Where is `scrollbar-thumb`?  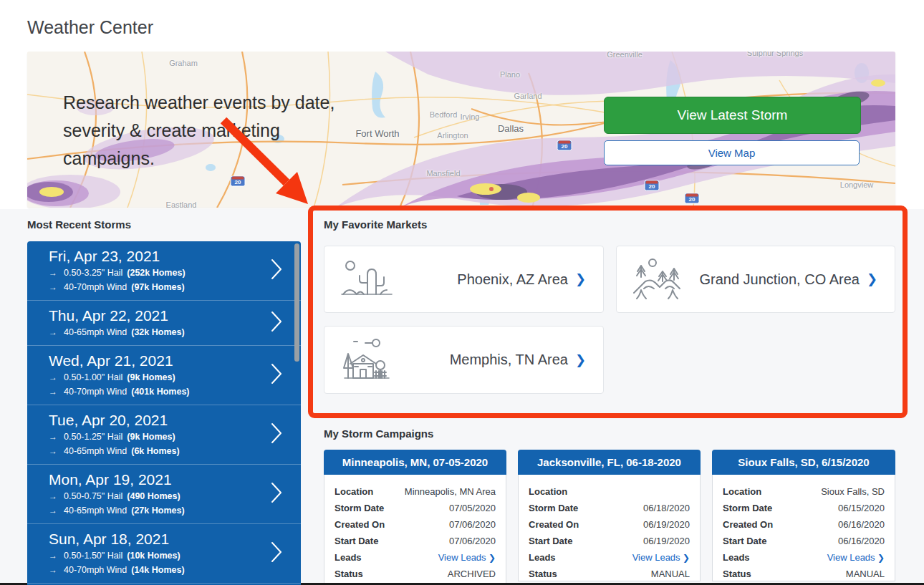
scrollbar-thumb is located at coordinates (297, 302).